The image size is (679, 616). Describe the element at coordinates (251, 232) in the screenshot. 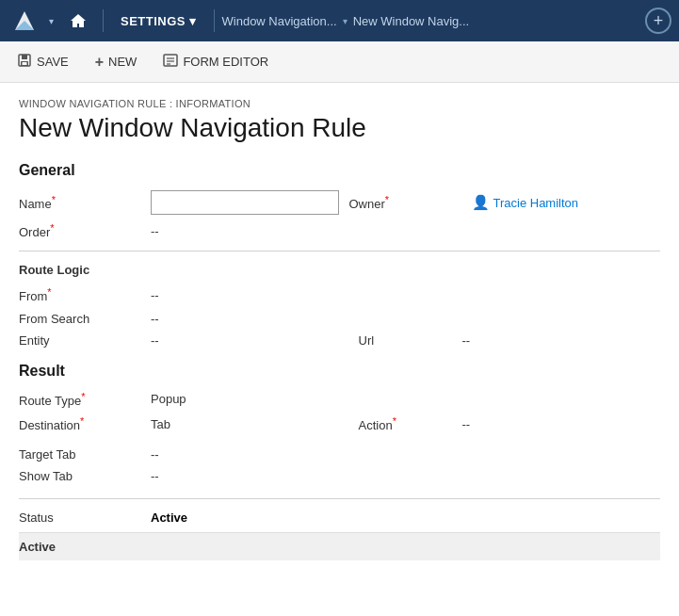

I see `order-value: --` at that location.